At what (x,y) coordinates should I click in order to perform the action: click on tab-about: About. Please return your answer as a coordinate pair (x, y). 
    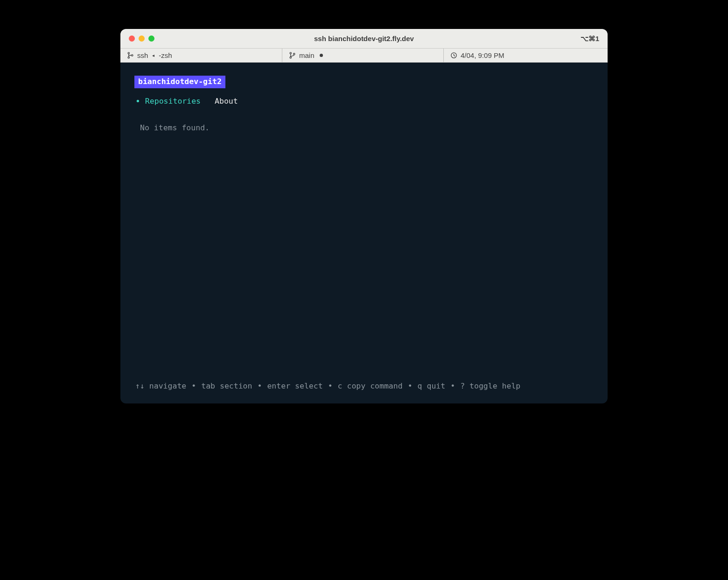
    Looking at the image, I should click on (226, 102).